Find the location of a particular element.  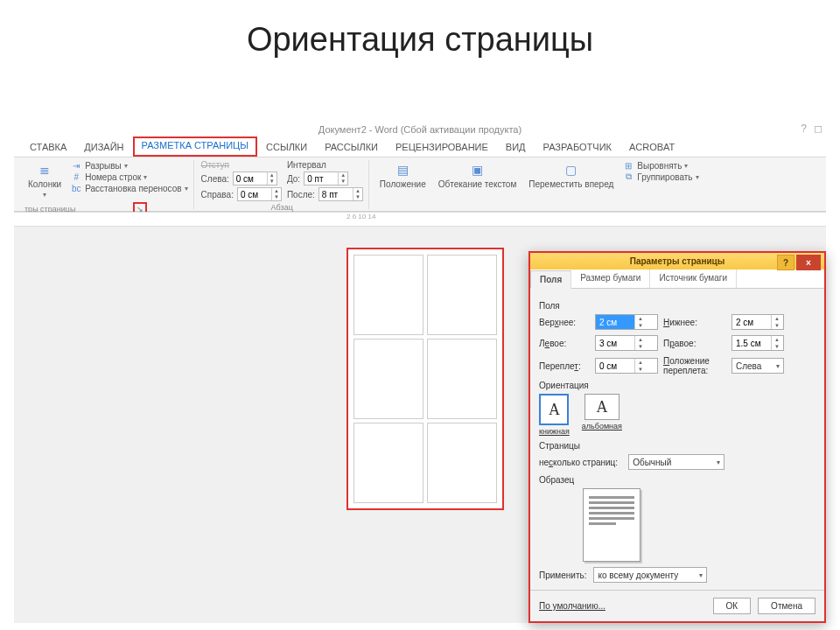

tab-view: ВИД is located at coordinates (516, 147).